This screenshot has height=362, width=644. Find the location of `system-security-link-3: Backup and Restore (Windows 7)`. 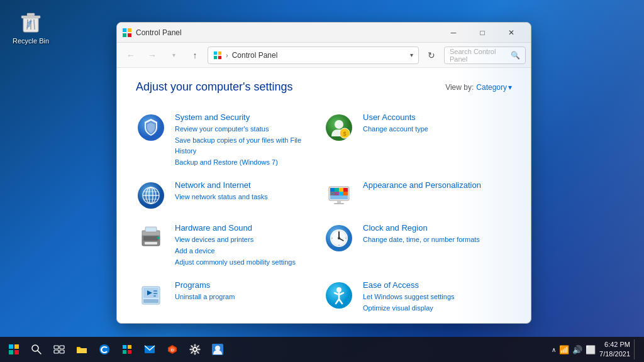

system-security-link-3: Backup and Restore (Windows 7) is located at coordinates (249, 163).